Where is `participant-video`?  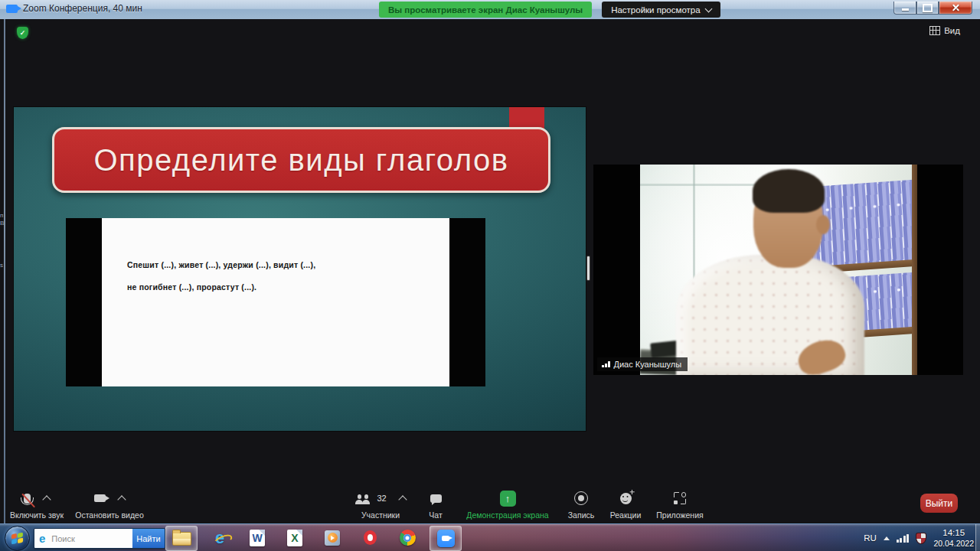
participant-video is located at coordinates (779, 269).